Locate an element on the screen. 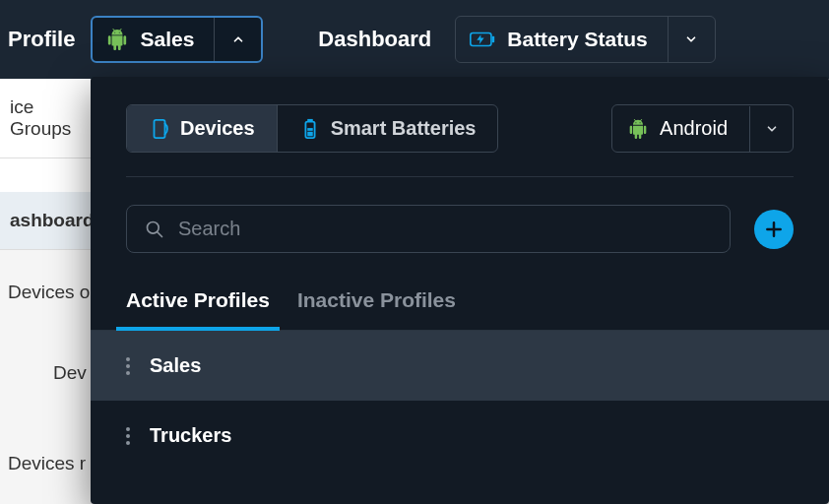  segment-group: Devices Smart Batteries is located at coordinates (312, 128).